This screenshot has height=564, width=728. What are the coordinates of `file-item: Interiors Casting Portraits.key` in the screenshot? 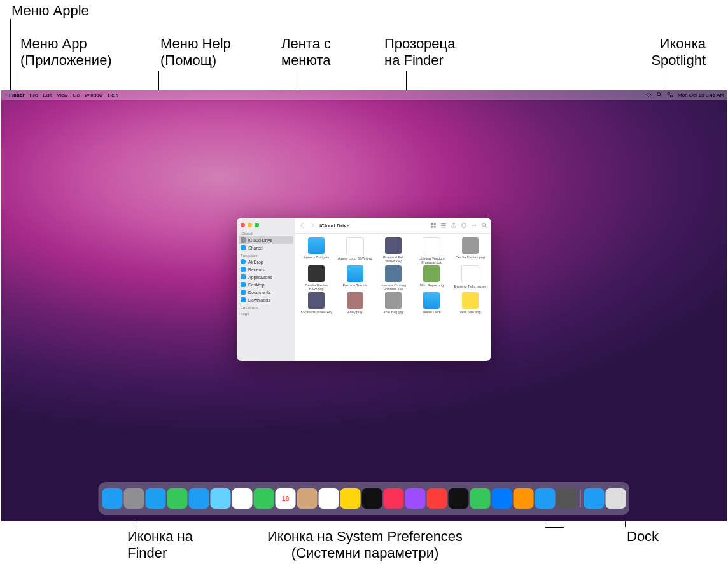 It's located at (393, 278).